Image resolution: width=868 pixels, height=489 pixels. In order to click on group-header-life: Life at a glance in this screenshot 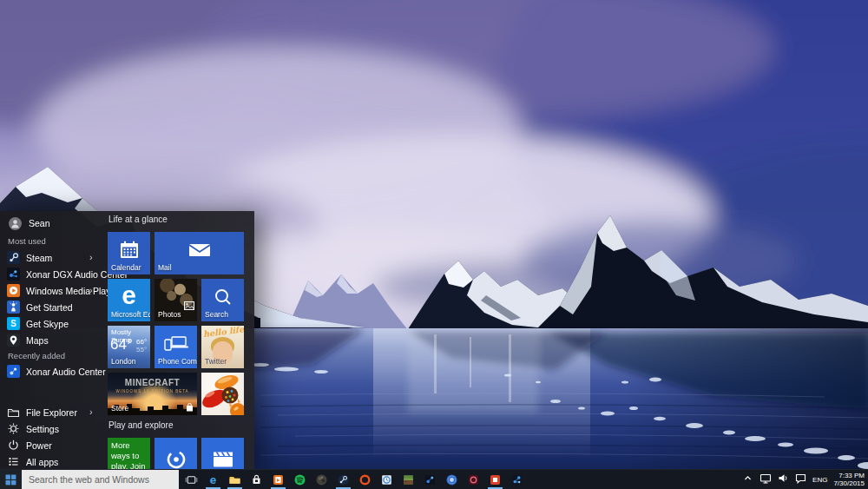, I will do `click(138, 219)`.